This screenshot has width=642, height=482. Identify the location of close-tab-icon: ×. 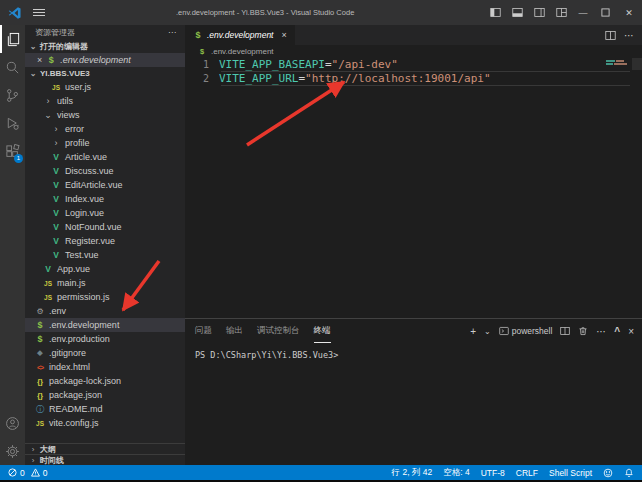
(284, 35).